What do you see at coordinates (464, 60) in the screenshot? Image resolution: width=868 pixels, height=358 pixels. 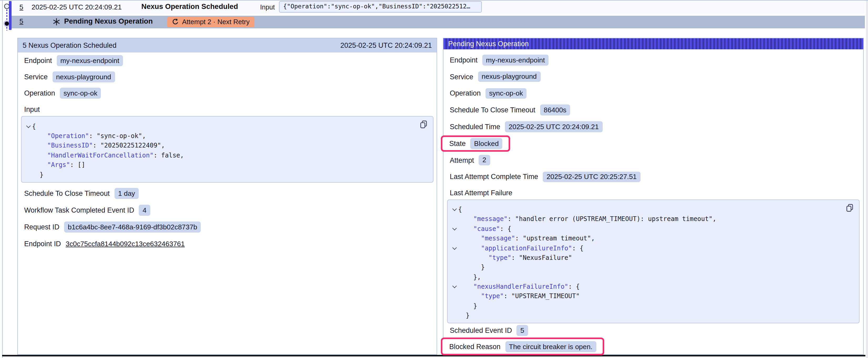 I see `field-label: Endpoint` at bounding box center [464, 60].